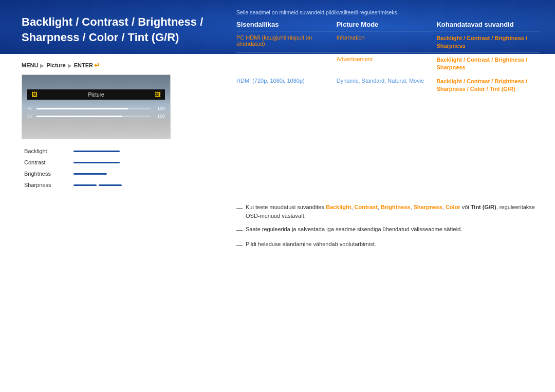  Describe the element at coordinates (393, 229) in the screenshot. I see `note-text-2: Saate reguleerida ja salvestada iga sead…` at that location.